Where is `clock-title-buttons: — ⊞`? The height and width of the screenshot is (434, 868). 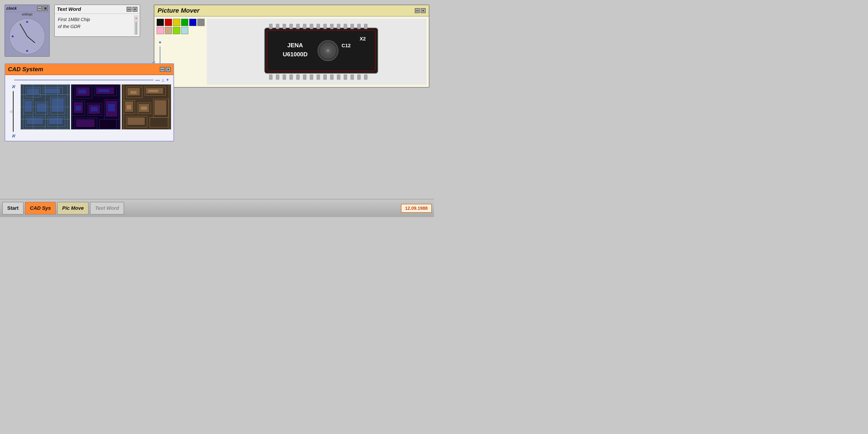 clock-title-buttons: — ⊞ is located at coordinates (42, 8).